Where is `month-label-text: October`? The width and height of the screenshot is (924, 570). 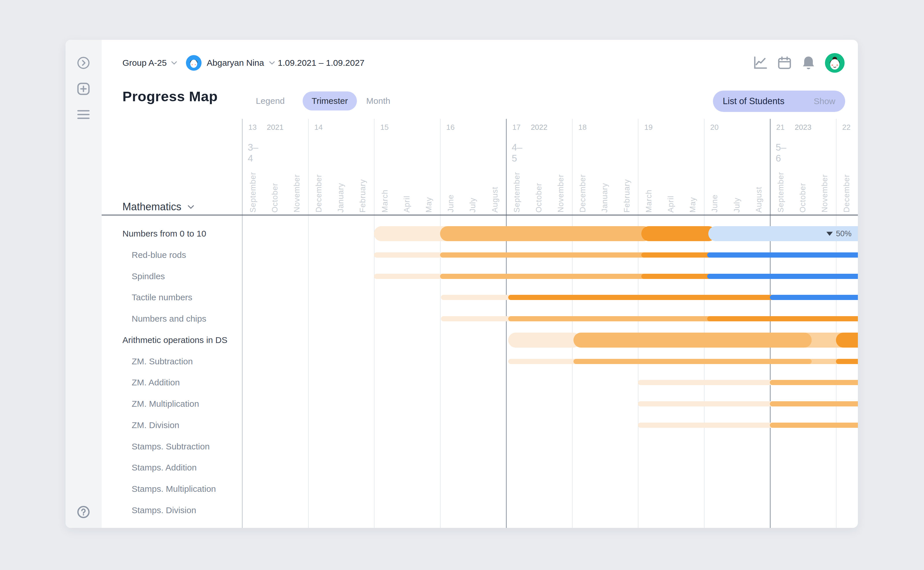
month-label-text: October is located at coordinates (803, 198).